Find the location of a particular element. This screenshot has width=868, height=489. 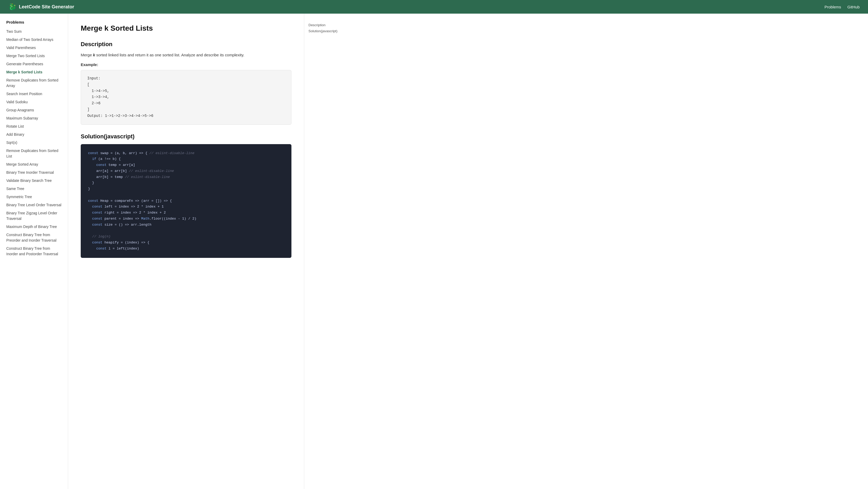

sidebar-item-9: Group Anagrams is located at coordinates (34, 110).